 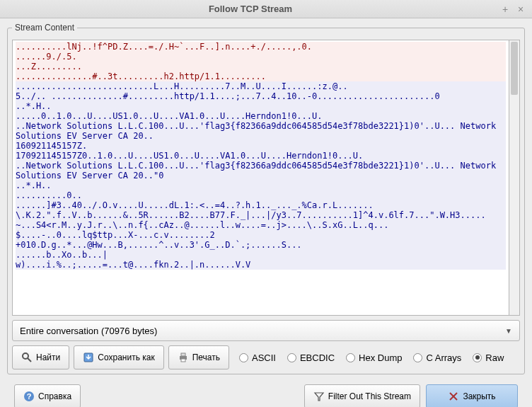 What do you see at coordinates (260, 156) in the screenshot?
I see `stream-line: 170921145157Z0..1.0...U....US1.0...U....…` at bounding box center [260, 156].